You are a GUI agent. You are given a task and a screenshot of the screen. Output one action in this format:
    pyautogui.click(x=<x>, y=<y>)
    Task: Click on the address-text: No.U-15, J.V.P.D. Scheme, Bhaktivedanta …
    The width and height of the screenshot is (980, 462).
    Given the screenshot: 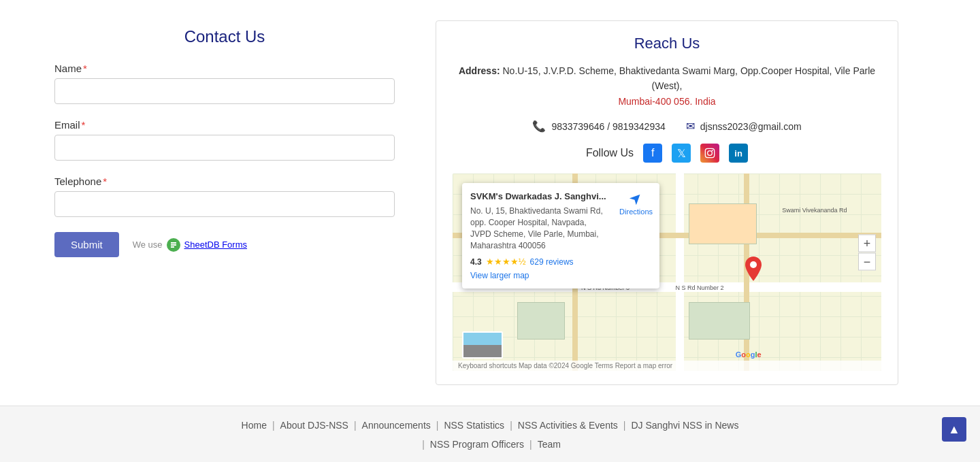 What is the action you would take?
    pyautogui.click(x=689, y=78)
    